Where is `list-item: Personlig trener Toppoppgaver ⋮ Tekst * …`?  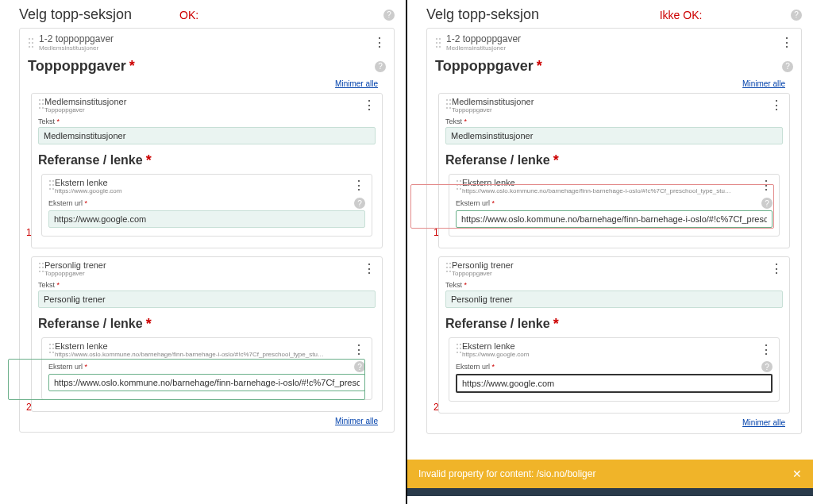
list-item: Personlig trener Toppoppgaver ⋮ Tekst * … is located at coordinates (615, 335).